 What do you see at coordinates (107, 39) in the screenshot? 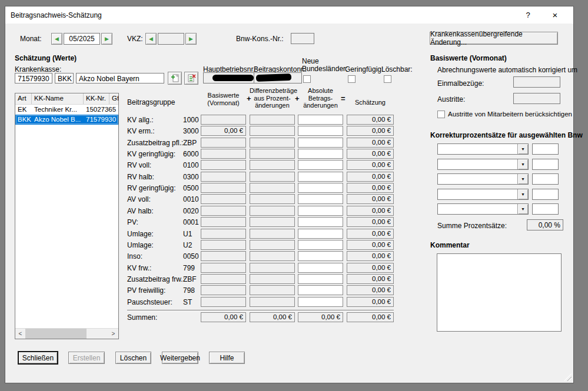
I see `monat-next-button: ▶` at bounding box center [107, 39].